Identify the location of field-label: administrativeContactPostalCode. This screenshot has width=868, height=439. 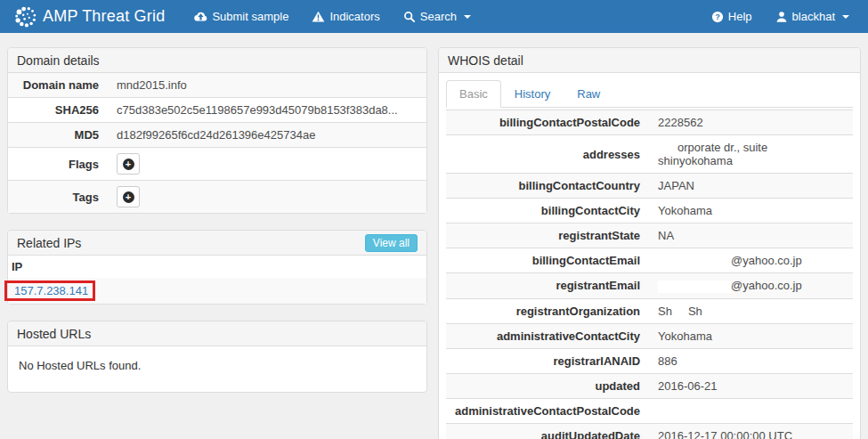
(548, 411).